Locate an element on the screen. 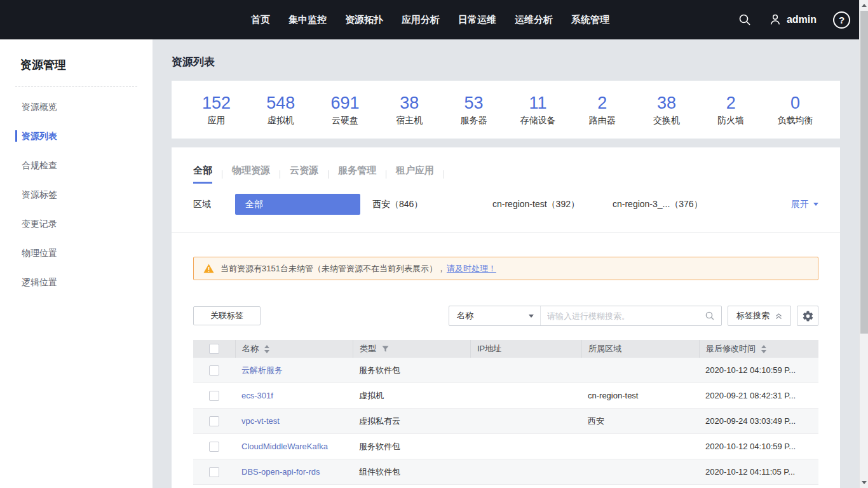  active-indicator-bar is located at coordinates (17, 136).